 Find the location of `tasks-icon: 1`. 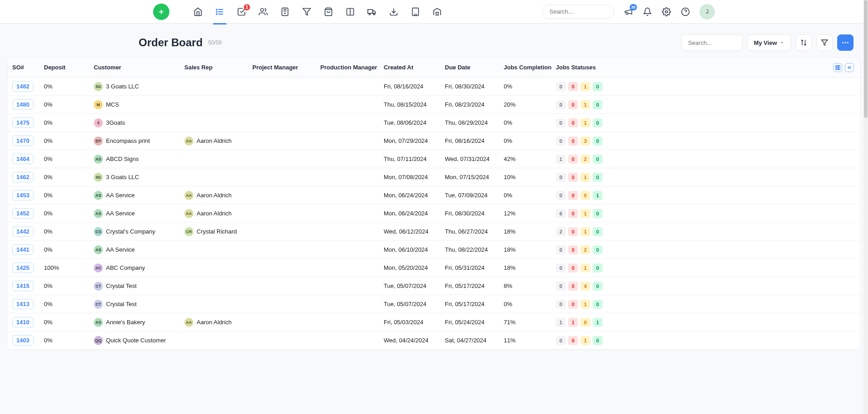

tasks-icon: 1 is located at coordinates (241, 12).